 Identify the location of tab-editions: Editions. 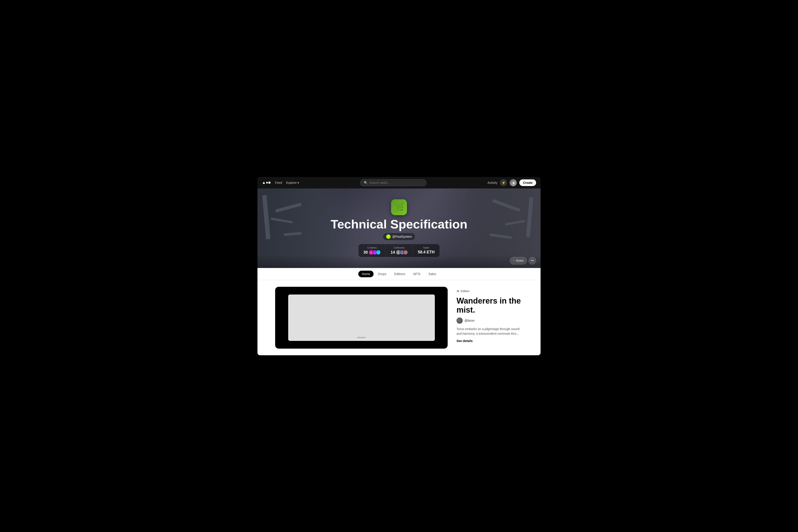
(400, 274).